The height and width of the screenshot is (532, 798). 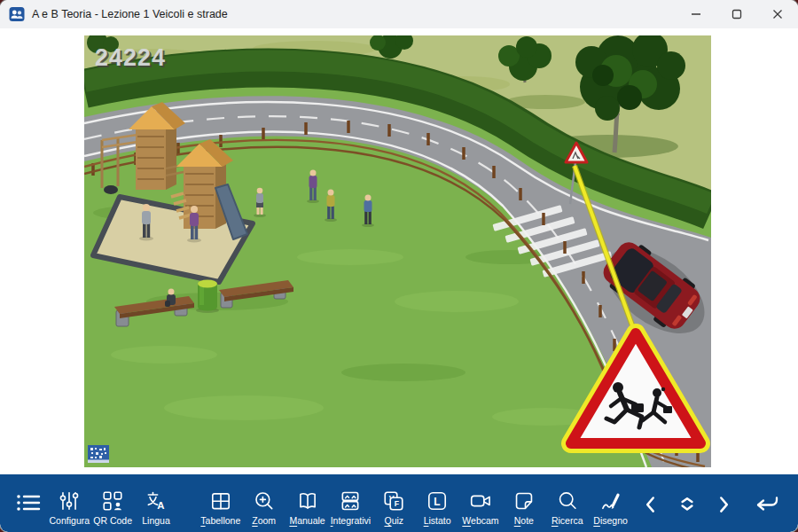 I want to click on toolbar-label: Tabellone, so click(x=220, y=520).